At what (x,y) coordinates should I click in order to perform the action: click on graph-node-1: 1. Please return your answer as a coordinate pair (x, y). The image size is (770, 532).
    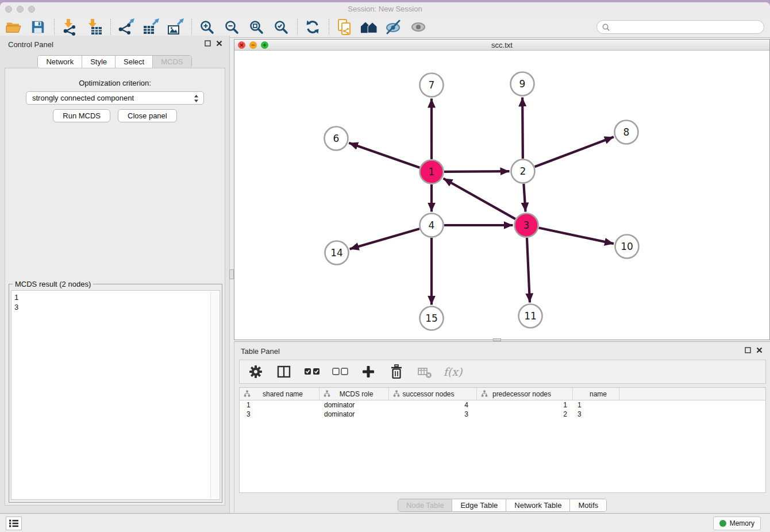
    Looking at the image, I should click on (432, 172).